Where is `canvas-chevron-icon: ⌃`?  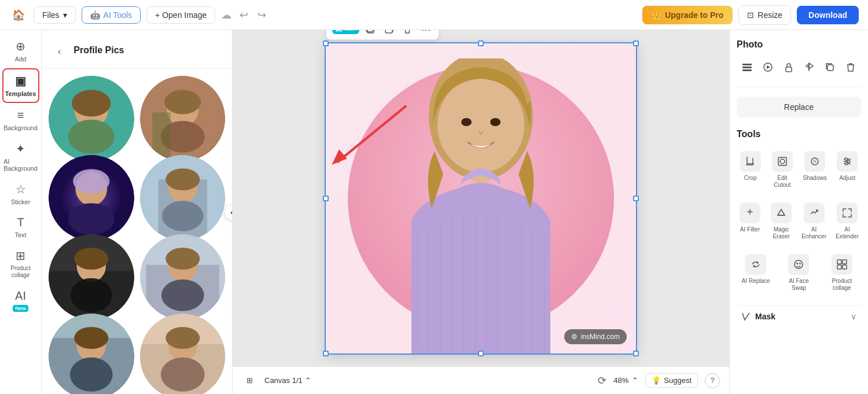
canvas-chevron-icon: ⌃ is located at coordinates (308, 381).